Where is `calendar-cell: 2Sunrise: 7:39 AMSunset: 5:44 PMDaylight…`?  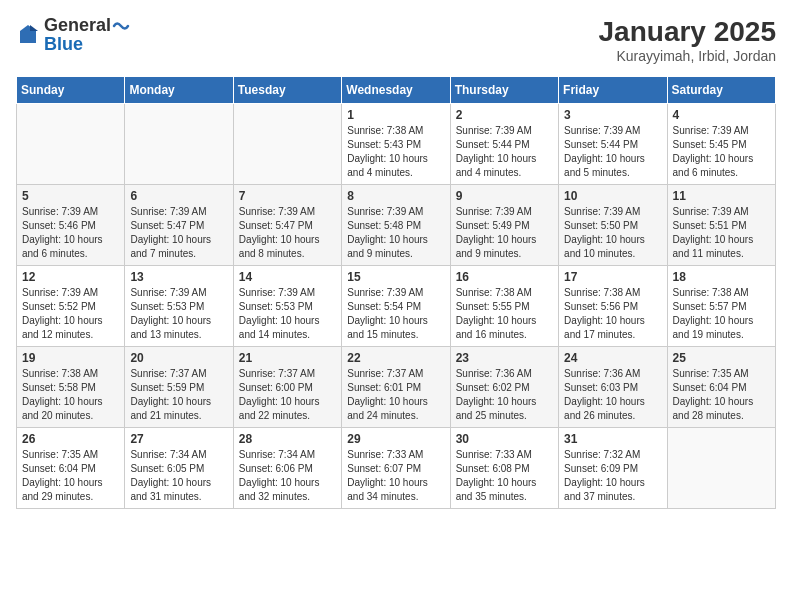
calendar-cell: 2Sunrise: 7:39 AMSunset: 5:44 PMDaylight… is located at coordinates (504, 144).